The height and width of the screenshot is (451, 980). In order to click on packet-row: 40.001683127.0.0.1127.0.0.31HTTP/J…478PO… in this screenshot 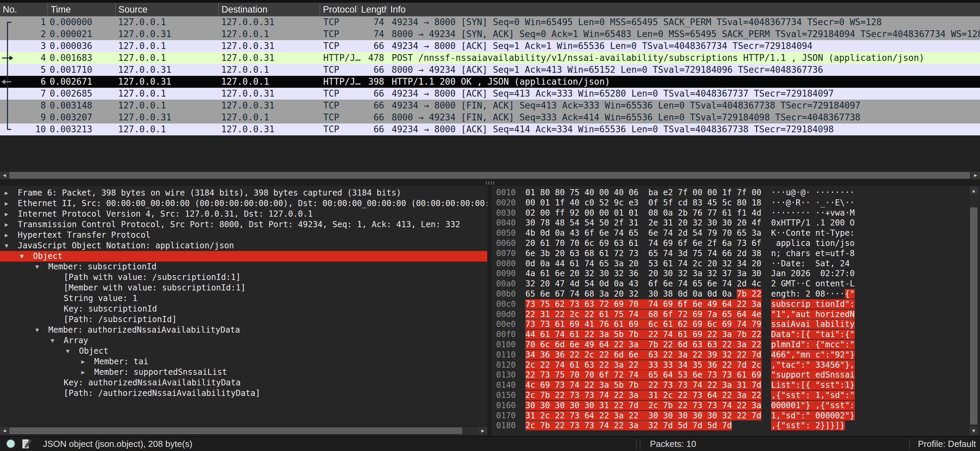, I will do `click(490, 58)`.